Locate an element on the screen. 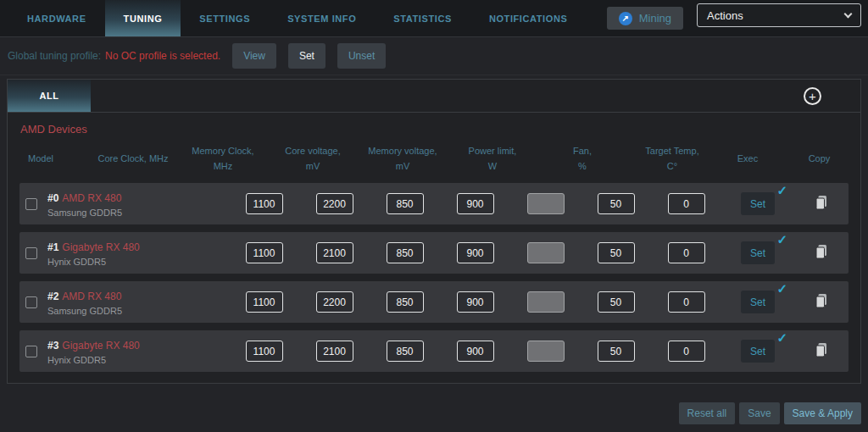 The image size is (868, 432). nav-tabs: HARDWARETUNINGSETTINGSSYSTEM INFOSTATIST… is located at coordinates (293, 19).